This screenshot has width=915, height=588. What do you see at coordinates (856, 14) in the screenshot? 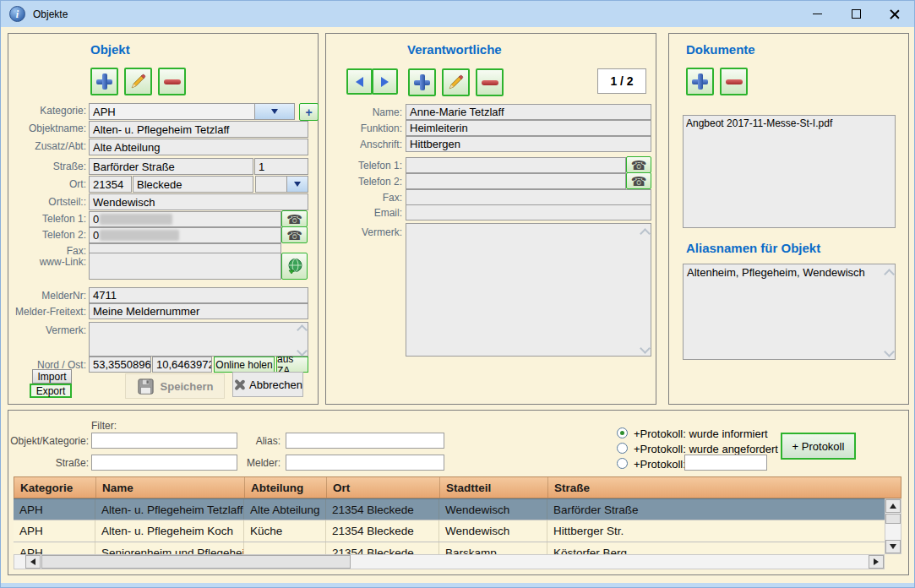
I see `maximize-button` at bounding box center [856, 14].